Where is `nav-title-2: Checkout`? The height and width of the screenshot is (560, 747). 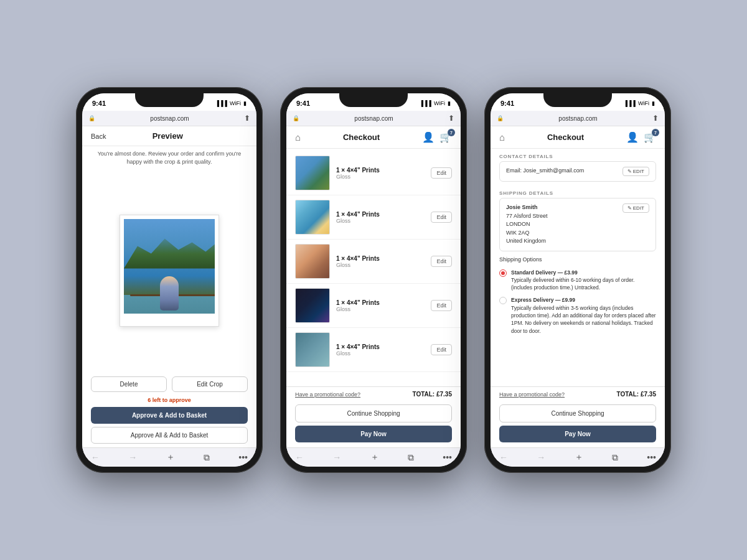 nav-title-2: Checkout is located at coordinates (361, 137).